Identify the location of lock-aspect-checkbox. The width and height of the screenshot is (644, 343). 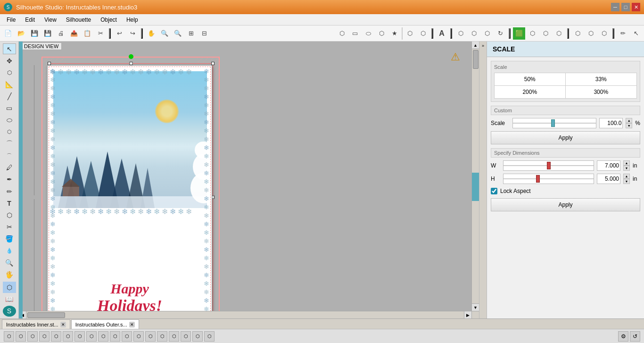
(494, 191).